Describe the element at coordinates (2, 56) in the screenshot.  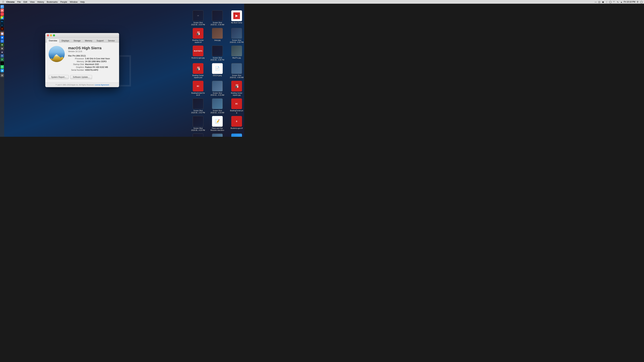
I see `dock-icon-word: W` at that location.